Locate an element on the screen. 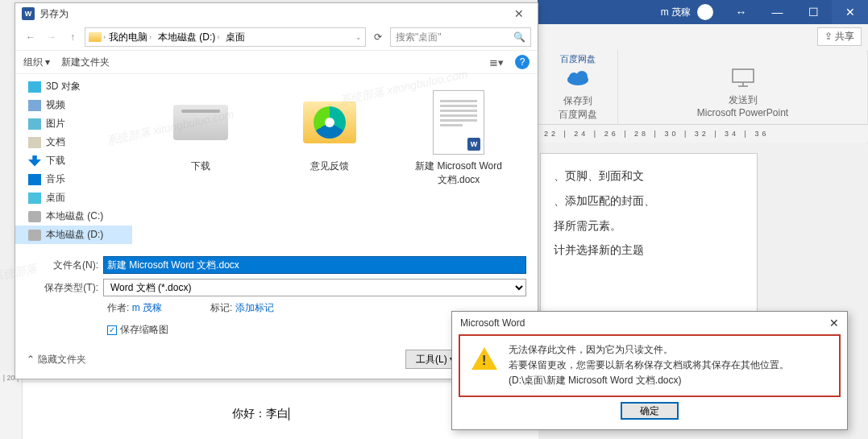 The width and height of the screenshot is (868, 439). file-name: 意见反馈 is located at coordinates (330, 166).